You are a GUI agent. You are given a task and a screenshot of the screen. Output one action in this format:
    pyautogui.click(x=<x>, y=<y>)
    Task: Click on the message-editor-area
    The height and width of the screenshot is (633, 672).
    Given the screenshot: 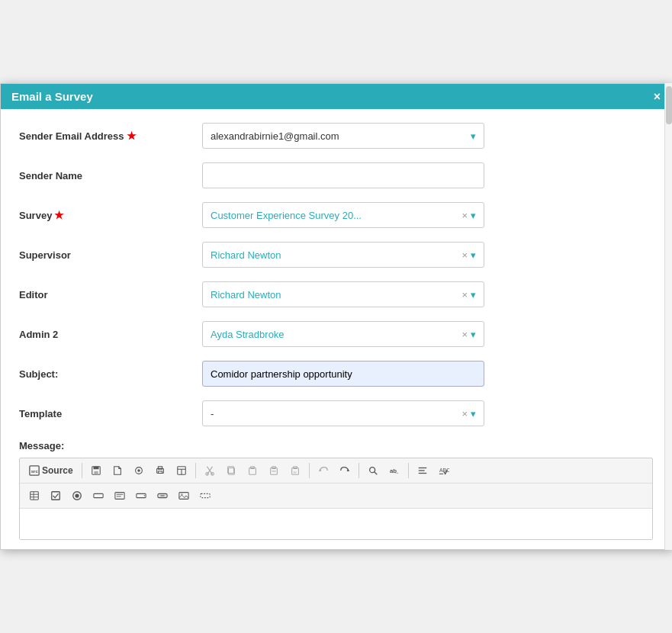 What is the action you would take?
    pyautogui.click(x=336, y=524)
    